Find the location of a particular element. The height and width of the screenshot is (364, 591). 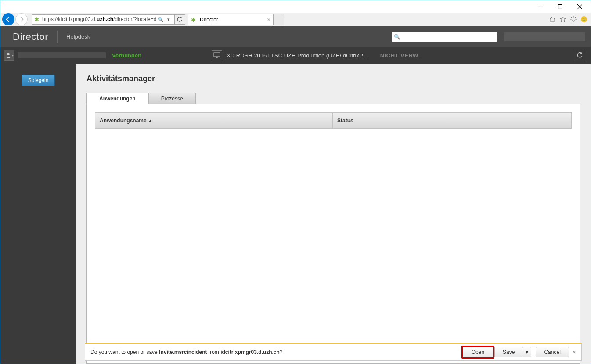

download-save-dropdown: ▾ is located at coordinates (527, 352).